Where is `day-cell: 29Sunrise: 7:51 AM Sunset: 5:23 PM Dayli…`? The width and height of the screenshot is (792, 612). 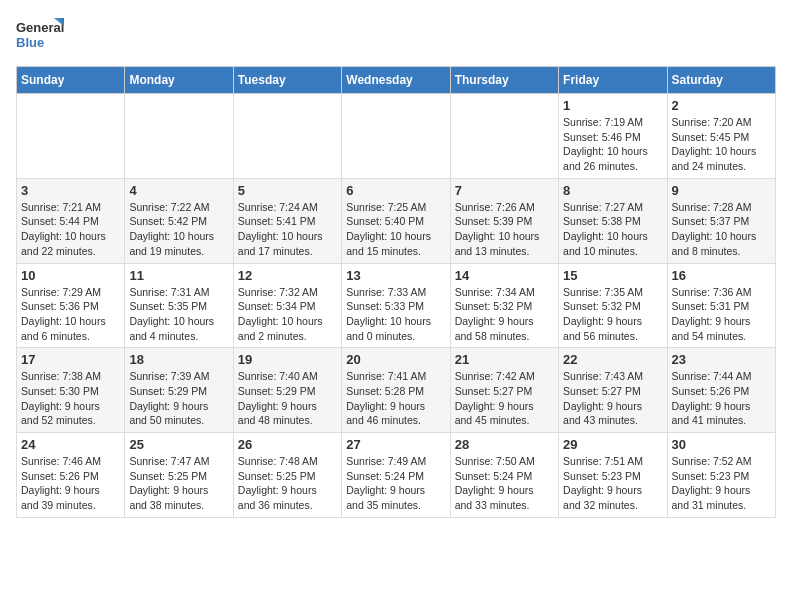 day-cell: 29Sunrise: 7:51 AM Sunset: 5:23 PM Dayli… is located at coordinates (613, 476).